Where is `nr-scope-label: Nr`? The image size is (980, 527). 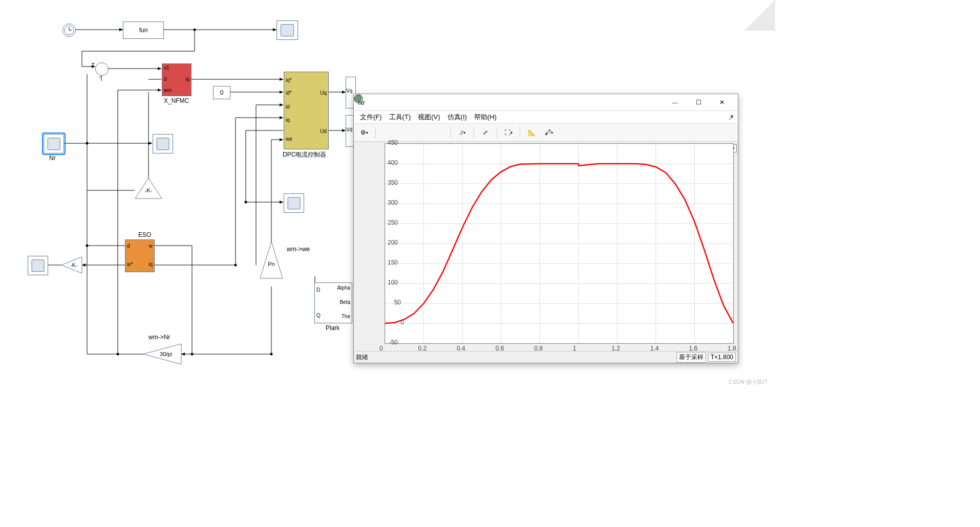
nr-scope-label: Nr is located at coordinates (52, 158).